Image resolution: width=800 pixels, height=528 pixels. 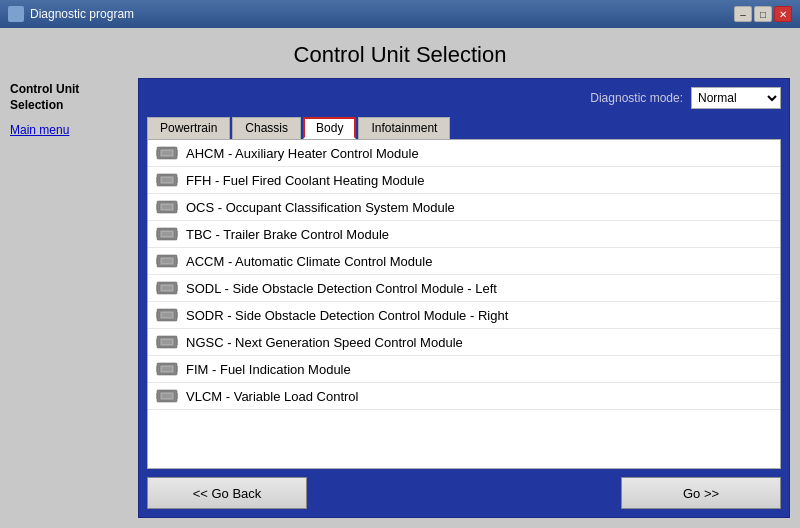 What do you see at coordinates (70, 298) in the screenshot?
I see `sidebar: Control Unit Selection Main menu` at bounding box center [70, 298].